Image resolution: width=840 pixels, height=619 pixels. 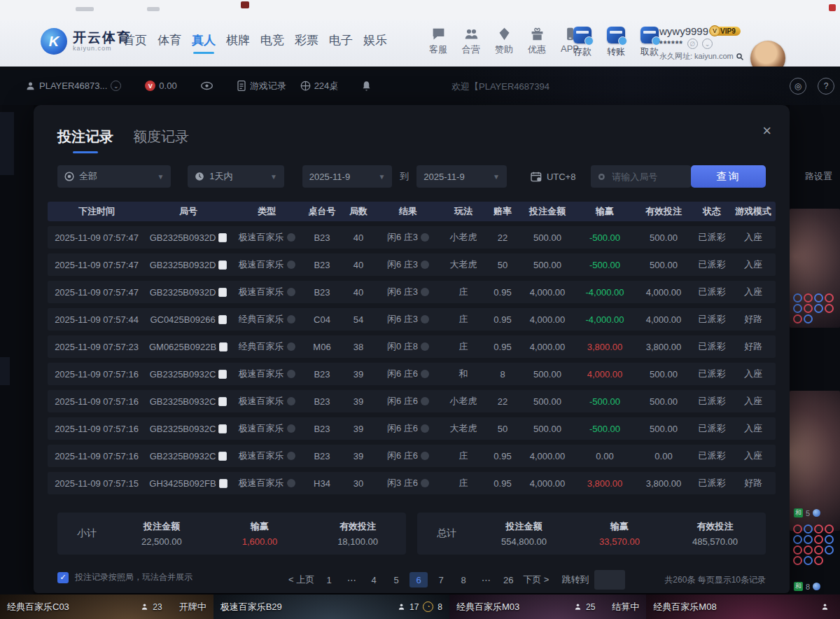 What do you see at coordinates (582, 42) in the screenshot?
I see `wallet-link-存款: 存款` at bounding box center [582, 42].